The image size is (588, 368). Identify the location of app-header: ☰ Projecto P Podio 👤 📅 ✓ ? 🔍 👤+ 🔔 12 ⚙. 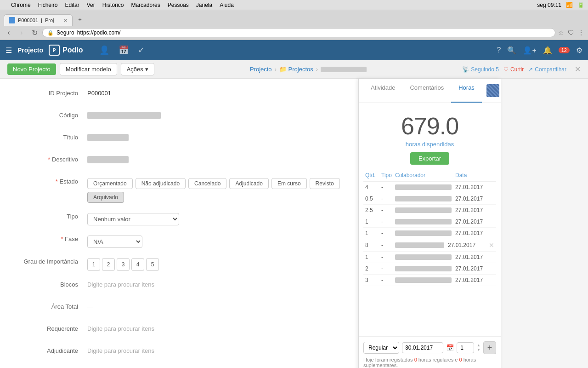
(294, 50).